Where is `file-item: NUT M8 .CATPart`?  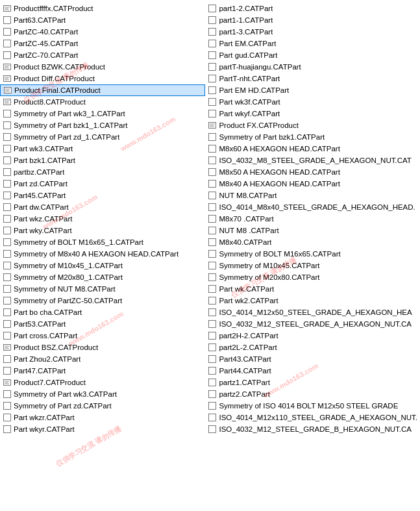
file-item: NUT M8 .CATPart is located at coordinates (313, 231).